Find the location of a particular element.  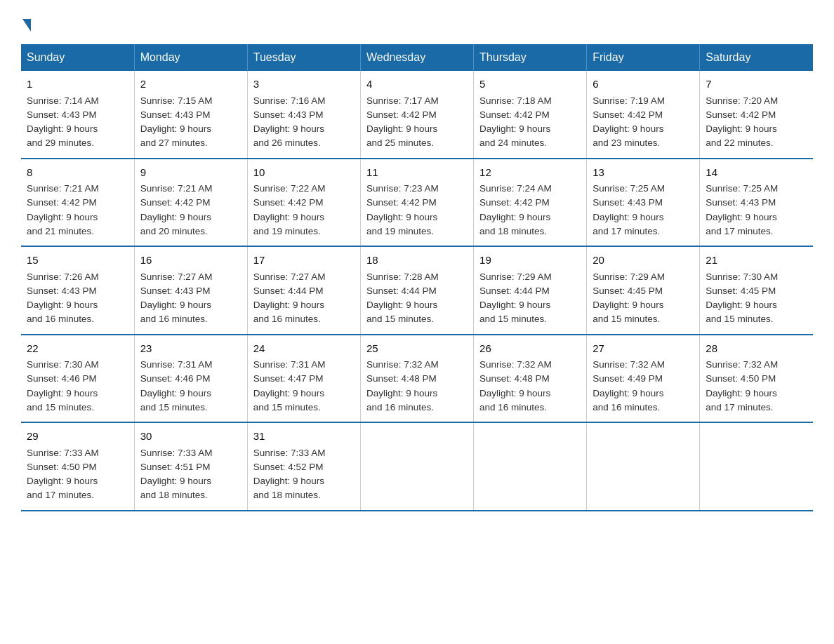

day-info: Sunrise: 7:32 AMSunset: 4:50 PMDaylight:… is located at coordinates (741, 386).